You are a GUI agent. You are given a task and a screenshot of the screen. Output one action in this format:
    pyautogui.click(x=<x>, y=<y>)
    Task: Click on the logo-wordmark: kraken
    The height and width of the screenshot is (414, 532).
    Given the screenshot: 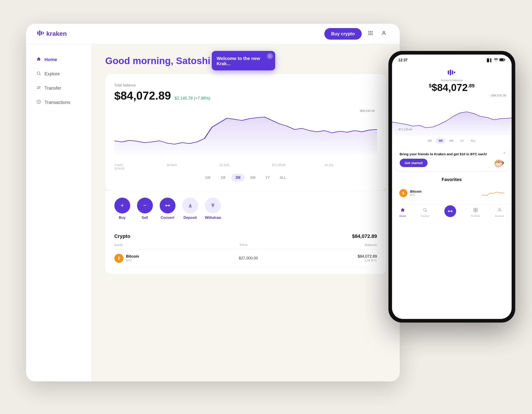 What is the action you would take?
    pyautogui.click(x=57, y=34)
    